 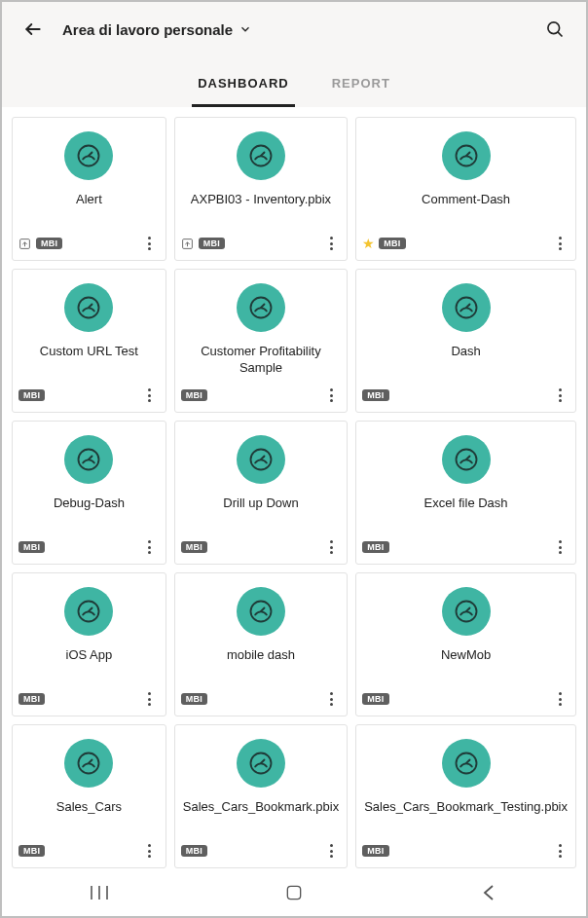 What do you see at coordinates (465, 352) in the screenshot?
I see `card-title: Dash` at bounding box center [465, 352].